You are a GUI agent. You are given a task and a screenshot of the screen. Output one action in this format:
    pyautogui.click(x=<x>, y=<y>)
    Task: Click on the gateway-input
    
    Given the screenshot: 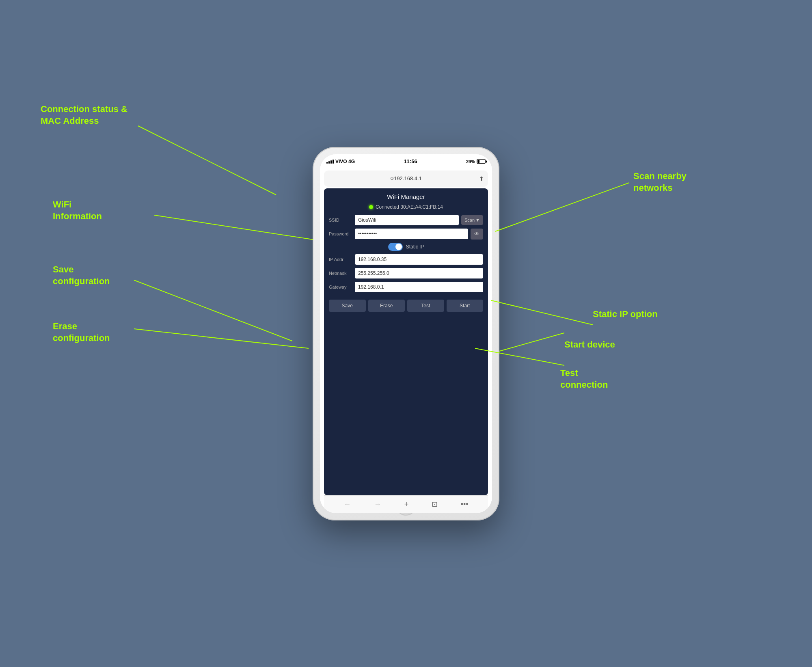 What is the action you would take?
    pyautogui.click(x=419, y=287)
    